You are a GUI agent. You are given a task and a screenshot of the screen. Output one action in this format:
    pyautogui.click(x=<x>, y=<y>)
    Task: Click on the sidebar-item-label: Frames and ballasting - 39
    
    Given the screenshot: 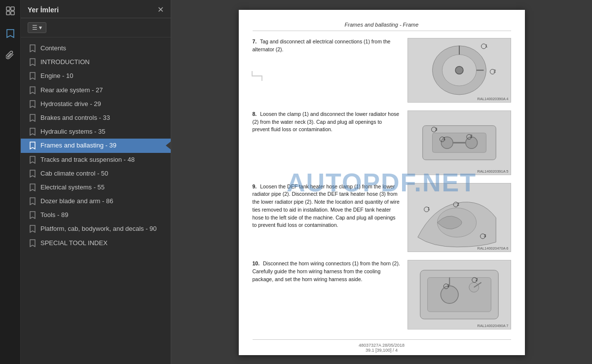 What is the action you would take?
    pyautogui.click(x=102, y=146)
    